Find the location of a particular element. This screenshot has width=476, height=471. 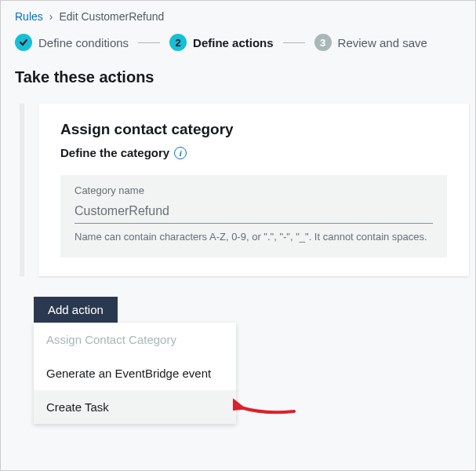

add-action-button: Add action is located at coordinates (75, 309).